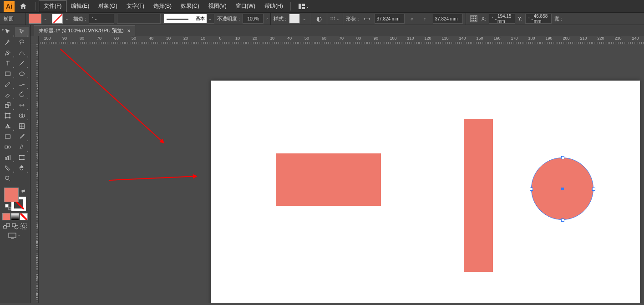 The width and height of the screenshot is (644, 305). What do you see at coordinates (13, 19) in the screenshot?
I see `active-tool-label: 椭圆` at bounding box center [13, 19].